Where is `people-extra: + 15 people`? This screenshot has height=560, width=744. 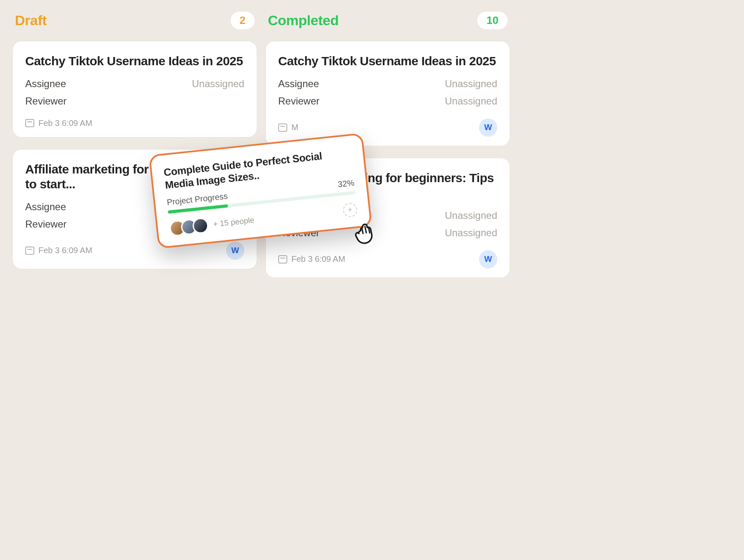 people-extra: + 15 people is located at coordinates (234, 222).